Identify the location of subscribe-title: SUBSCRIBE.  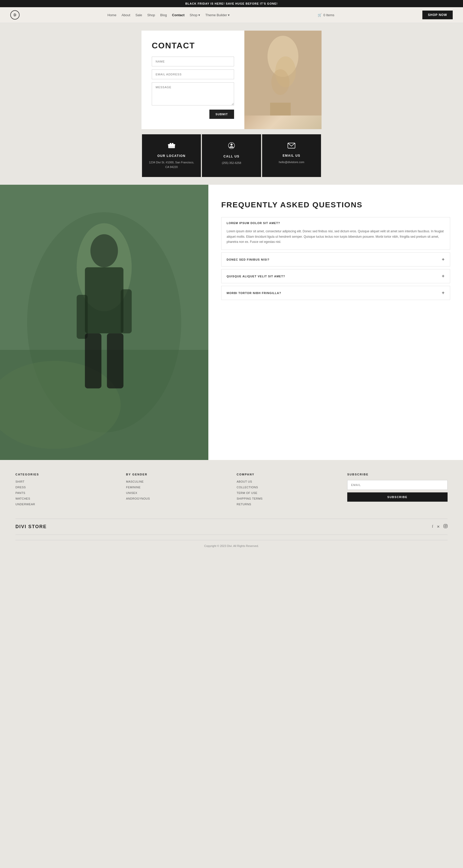
(397, 474).